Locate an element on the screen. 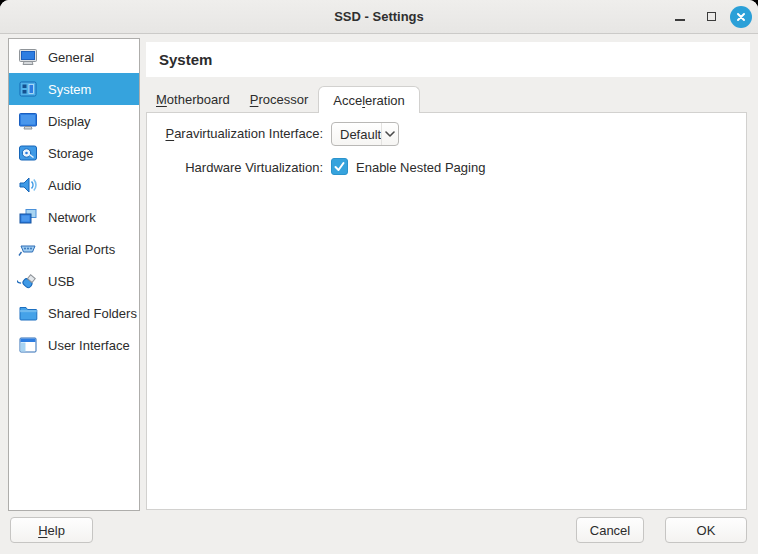  system-icon is located at coordinates (28, 89).